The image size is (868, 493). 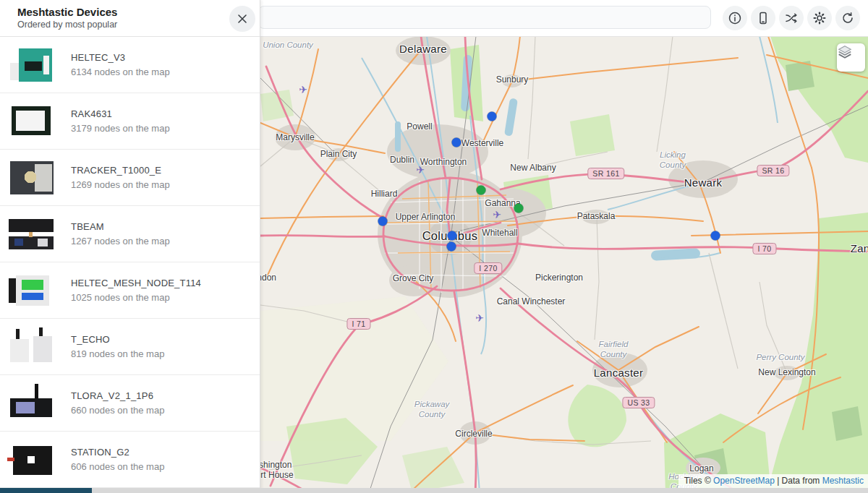 I want to click on road-shield: SR 161, so click(x=606, y=173).